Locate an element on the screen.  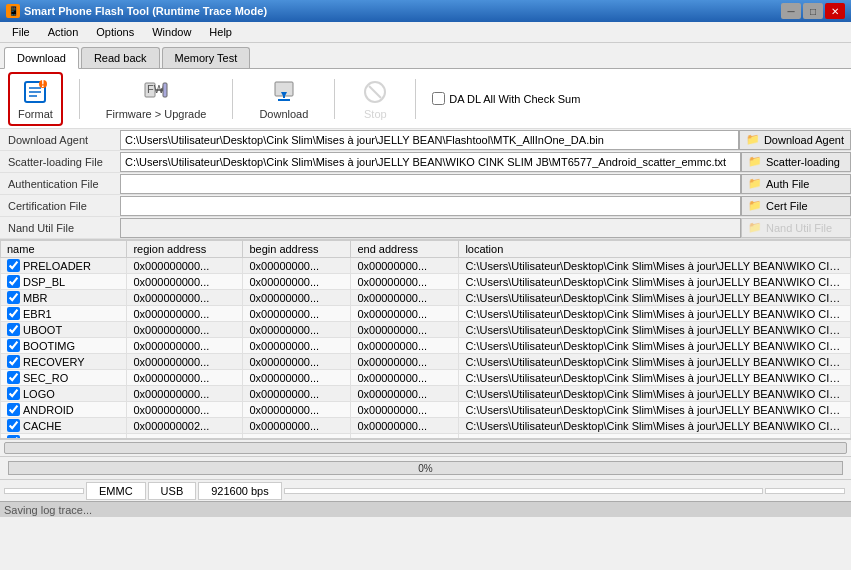
table-row: RECOVERY 0x000000000... 0x00000000... 0x… is located at coordinates (426, 362).